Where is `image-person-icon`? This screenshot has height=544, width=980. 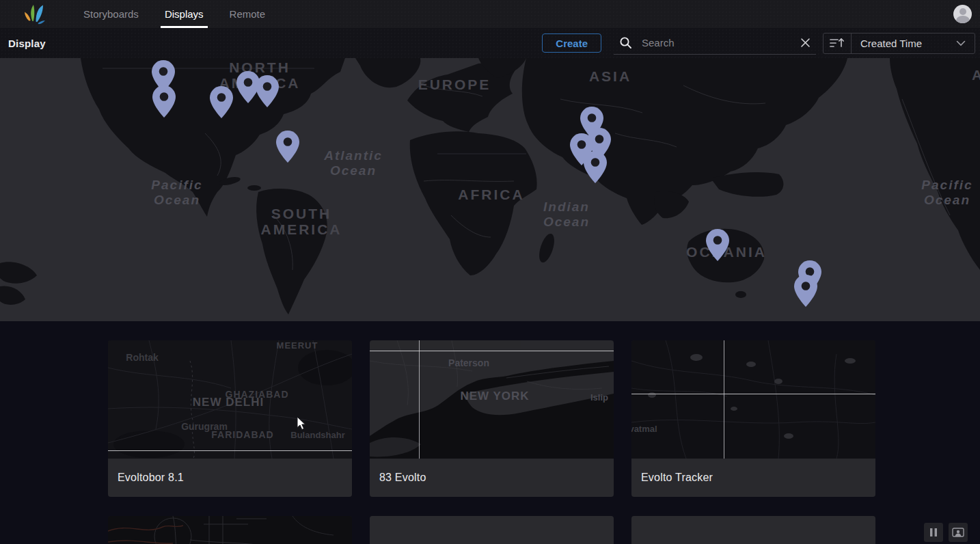
image-person-icon is located at coordinates (958, 532).